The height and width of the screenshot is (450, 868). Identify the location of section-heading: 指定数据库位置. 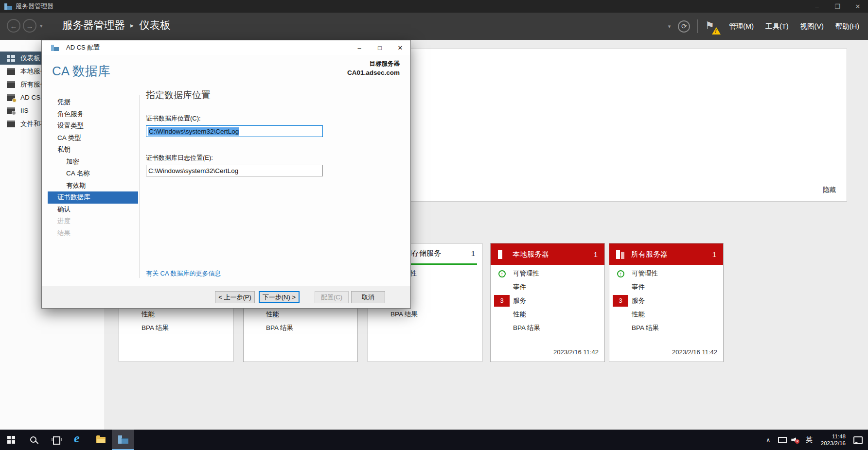
(272, 95).